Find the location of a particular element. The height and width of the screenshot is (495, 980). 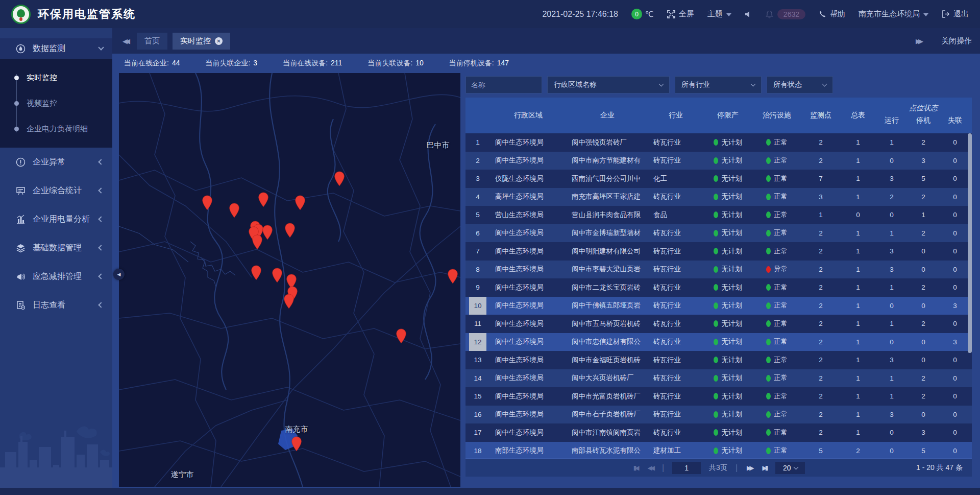

table-row: 4高坪生态环境局南充市高坪区王家店建砖瓦行业无计划正常31220 is located at coordinates (719, 197).